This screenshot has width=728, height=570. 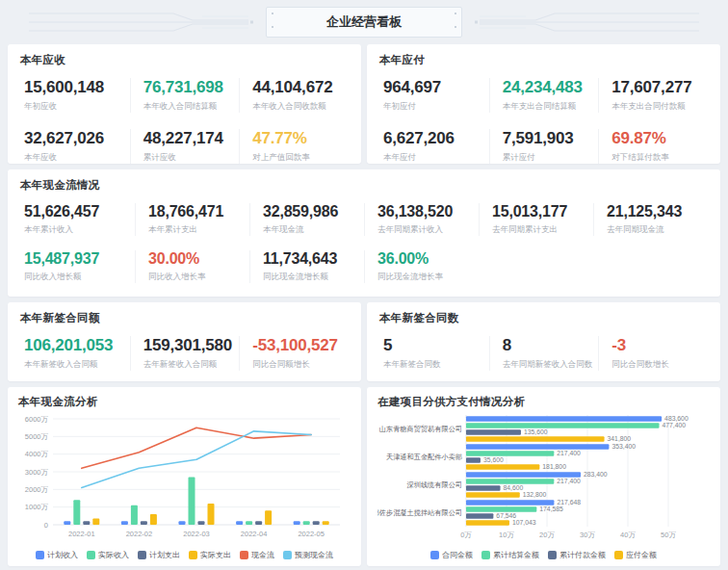 I want to click on metric: 6,627,206本年应付, so click(x=434, y=146).